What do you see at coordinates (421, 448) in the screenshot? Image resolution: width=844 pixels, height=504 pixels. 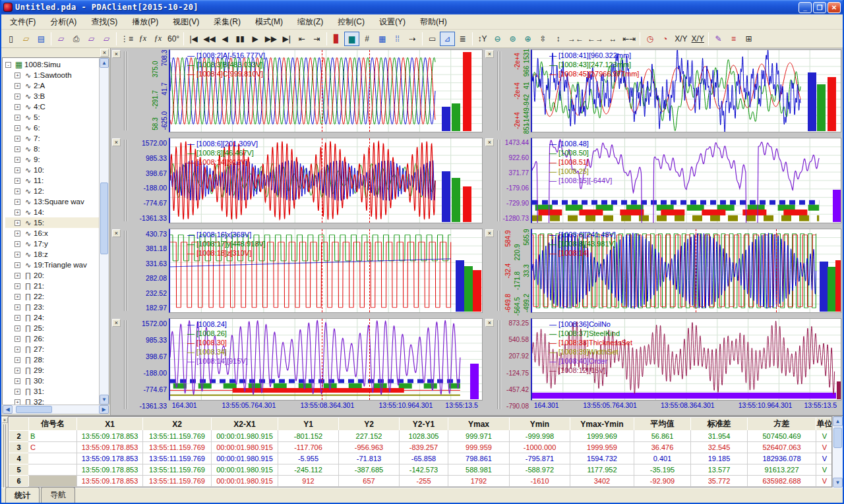 I see `table-row: 3C13:55:09.178.85313:55:11.159.76900:00:…` at bounding box center [421, 448].